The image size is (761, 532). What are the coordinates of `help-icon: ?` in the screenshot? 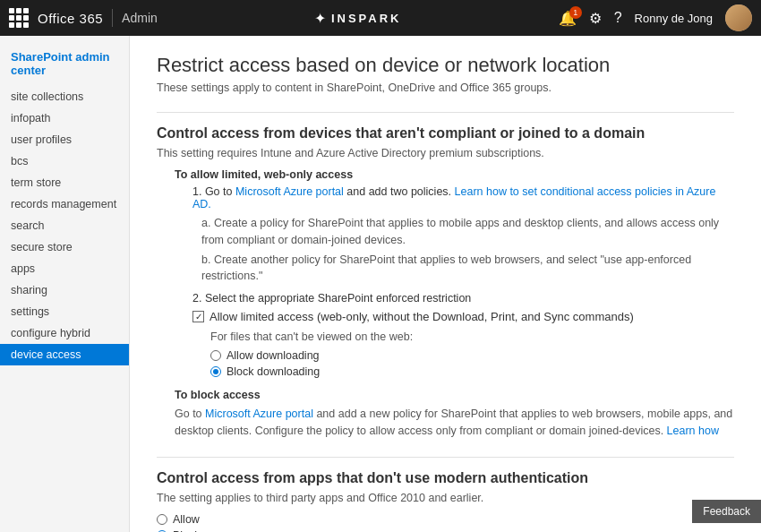 It's located at (618, 18).